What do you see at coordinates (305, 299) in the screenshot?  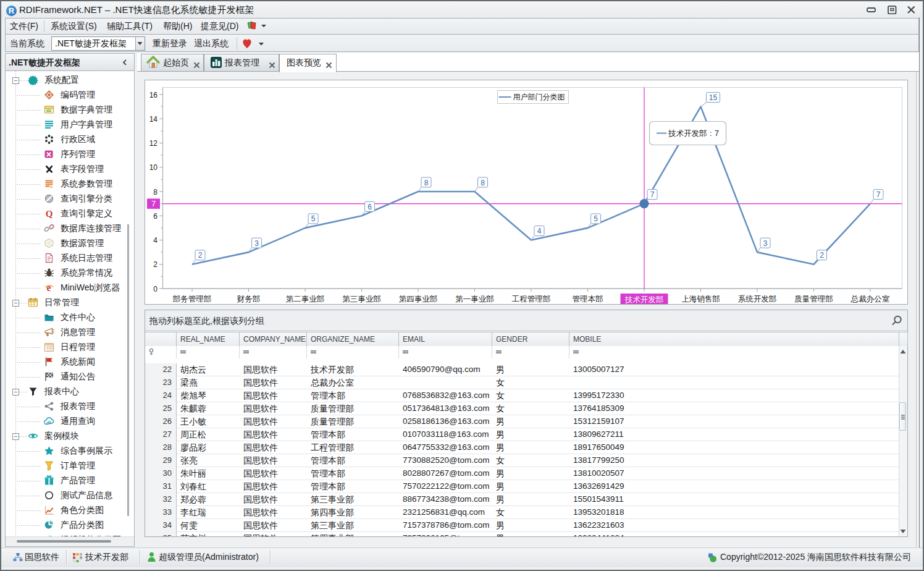 I see `svg-text: 第二事业部` at bounding box center [305, 299].